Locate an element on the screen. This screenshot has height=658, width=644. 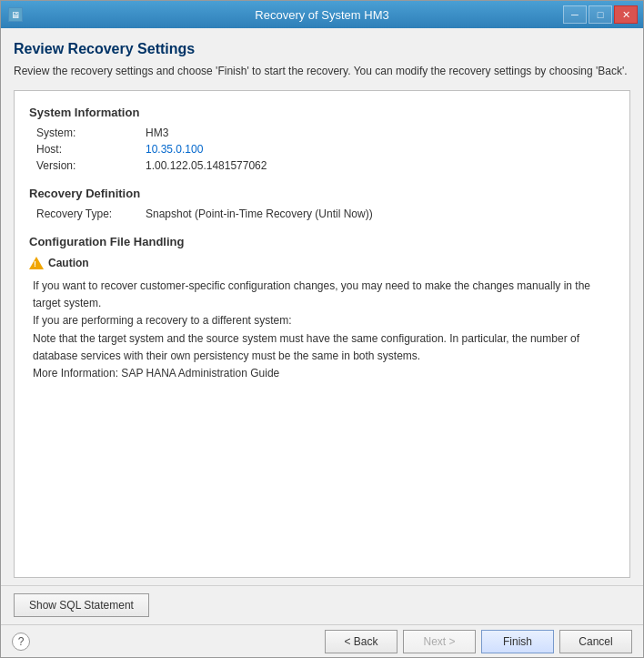
recovery-type-value: Snapshot (Point-in-Time Recovery (Until … is located at coordinates (380, 214).